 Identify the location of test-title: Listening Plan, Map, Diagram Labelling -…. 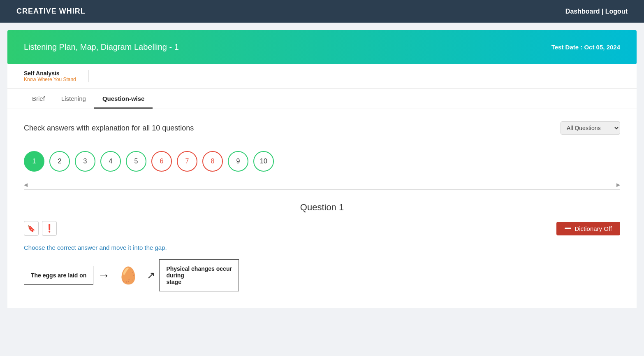
(101, 47).